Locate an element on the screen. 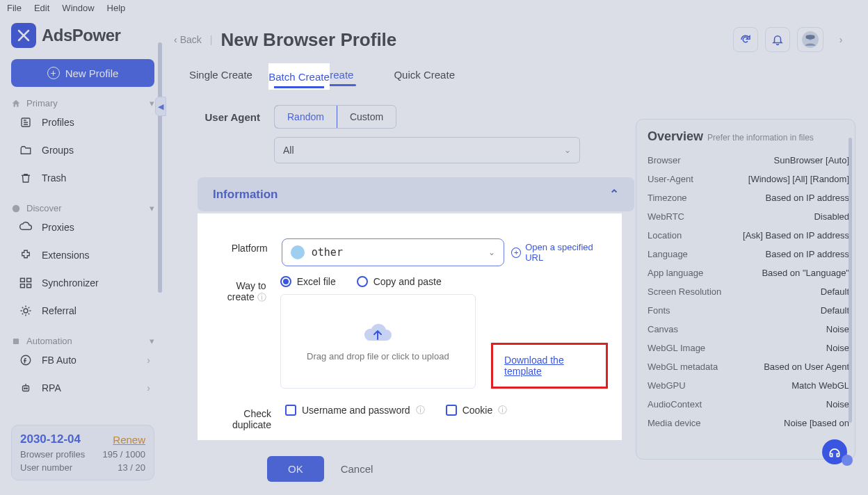 This screenshot has height=495, width=868. information-section-header: Information ⌃ is located at coordinates (416, 195).